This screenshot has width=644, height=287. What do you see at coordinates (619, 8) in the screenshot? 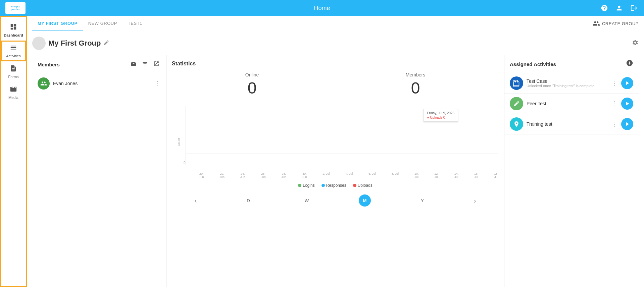
I see `nav-icons` at bounding box center [619, 8].